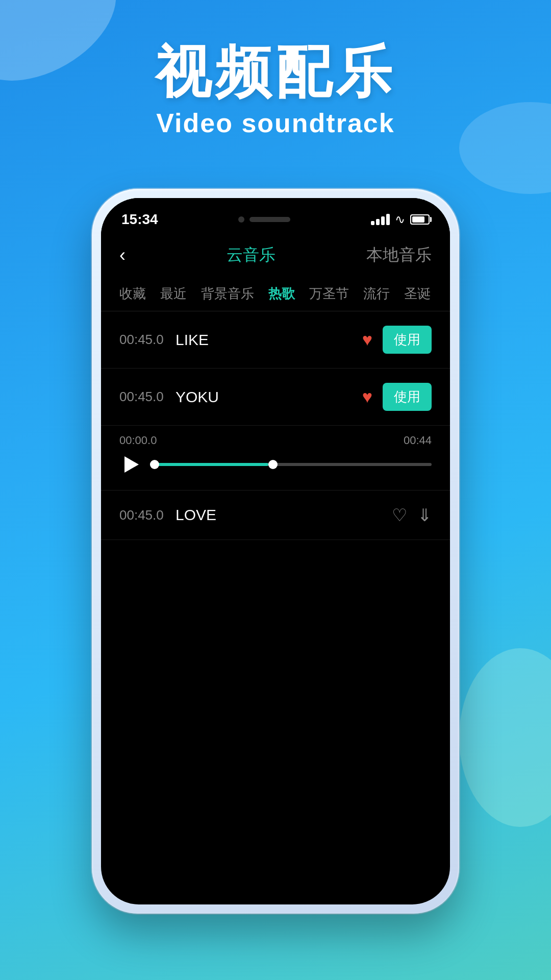 This screenshot has width=551, height=980. What do you see at coordinates (276, 340) in the screenshot?
I see `song-item-like: 00:45.0 LIKE ♥ 使用` at bounding box center [276, 340].